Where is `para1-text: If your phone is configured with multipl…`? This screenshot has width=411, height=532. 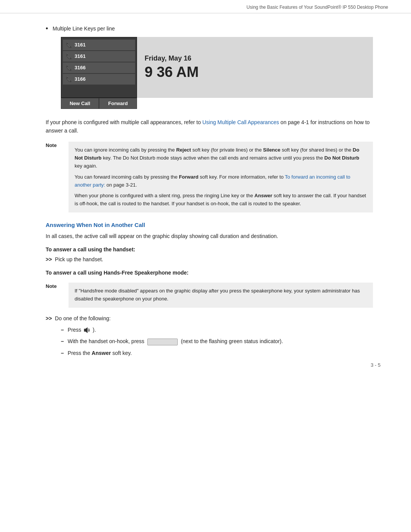
para1-text: If your phone is configured with multipl… is located at coordinates (124, 122).